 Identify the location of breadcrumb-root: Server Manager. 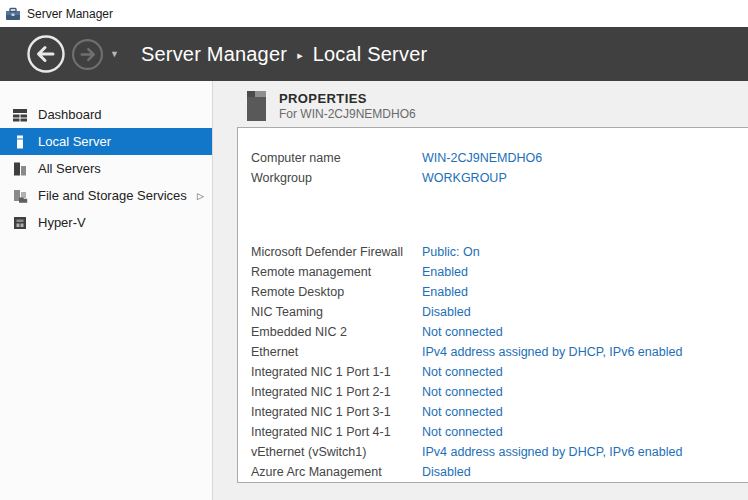
(214, 54).